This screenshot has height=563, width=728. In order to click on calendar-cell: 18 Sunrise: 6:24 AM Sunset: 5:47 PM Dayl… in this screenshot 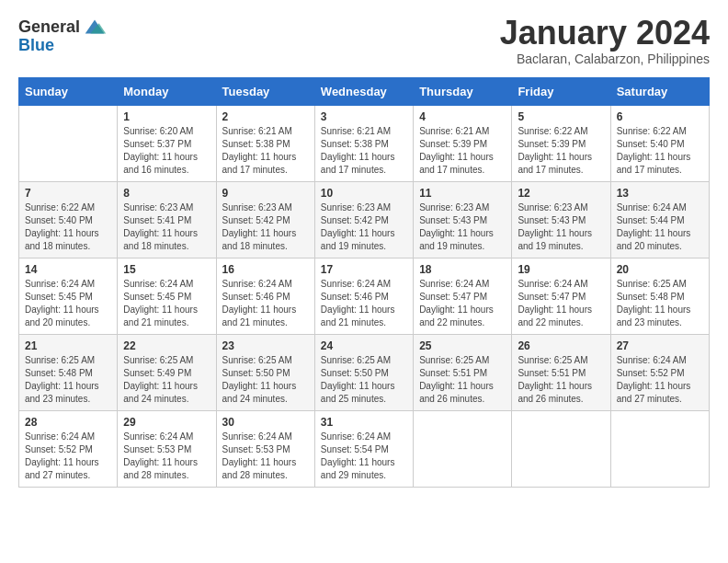, I will do `click(463, 296)`.